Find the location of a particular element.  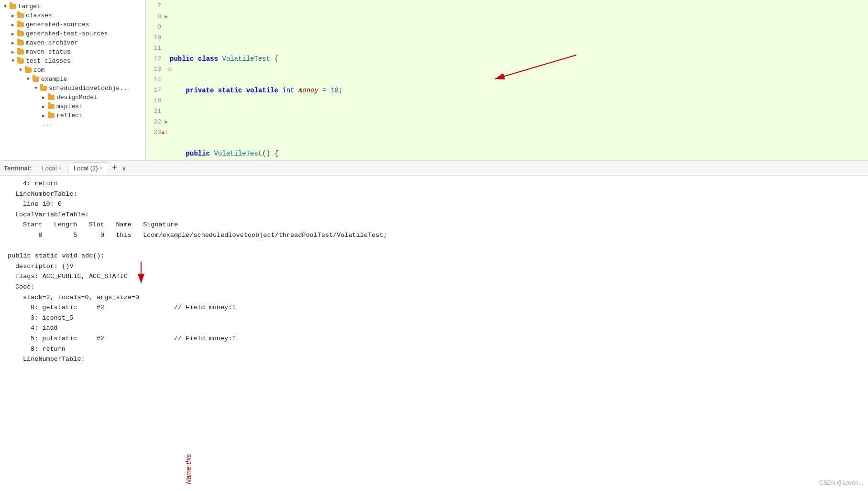

folder-icon-gen-test-src is located at coordinates (21, 33).